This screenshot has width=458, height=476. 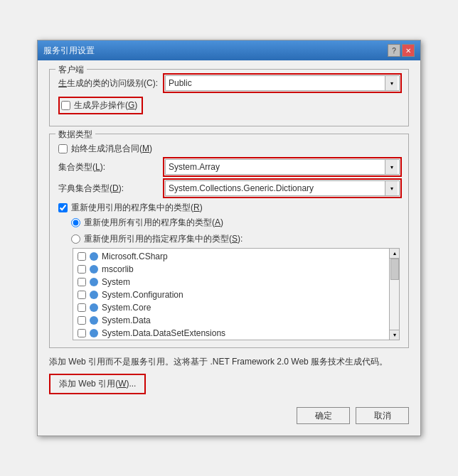 I want to click on reuse-all-label: 重新使用所有引用的程序集的类型(A), so click(x=154, y=223).